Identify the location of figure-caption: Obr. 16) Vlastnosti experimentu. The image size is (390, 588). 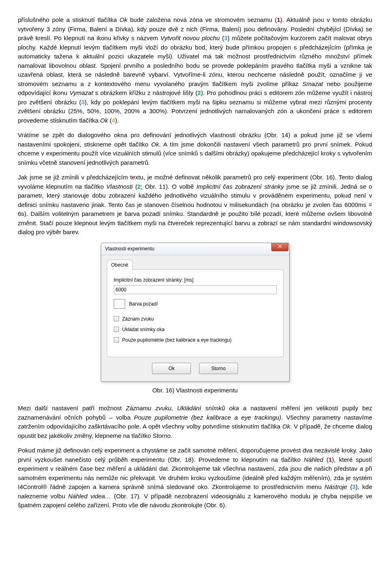
(195, 390).